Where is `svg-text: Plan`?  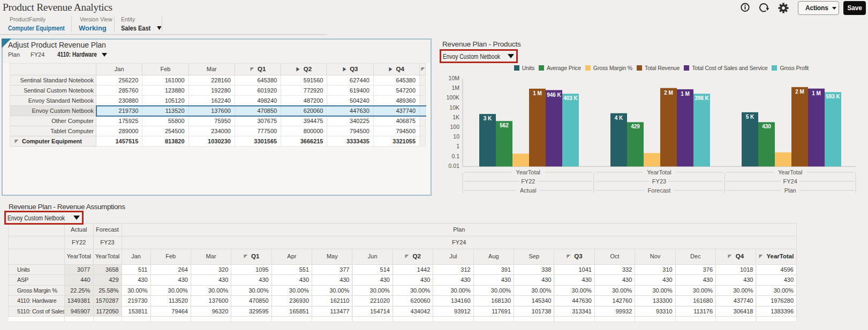
svg-text: Plan is located at coordinates (790, 190).